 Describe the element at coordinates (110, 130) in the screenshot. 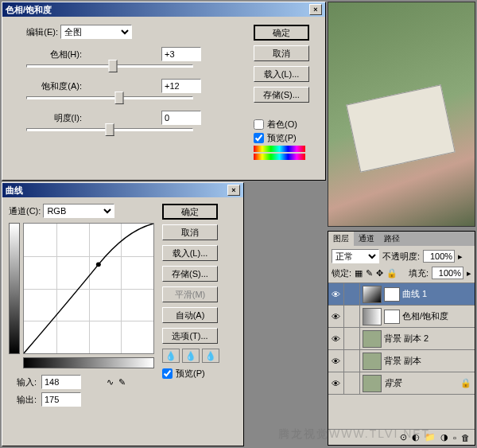

I see `light-slider` at that location.